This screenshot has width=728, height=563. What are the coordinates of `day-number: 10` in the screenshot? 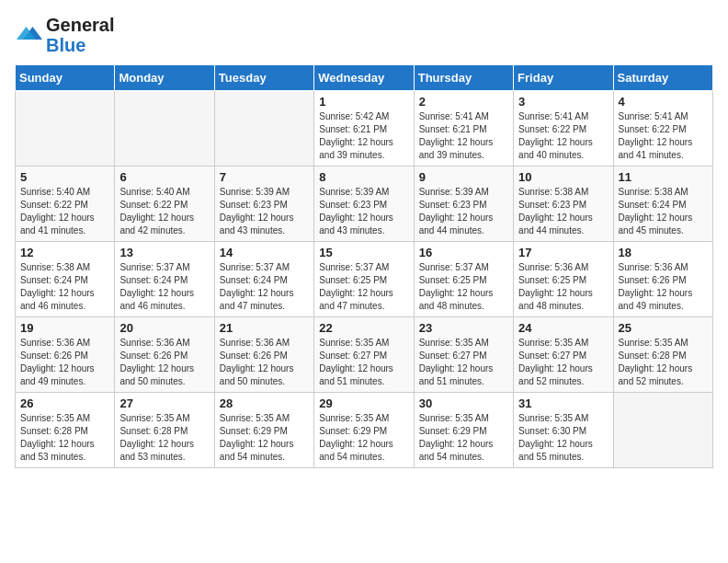 It's located at (563, 177).